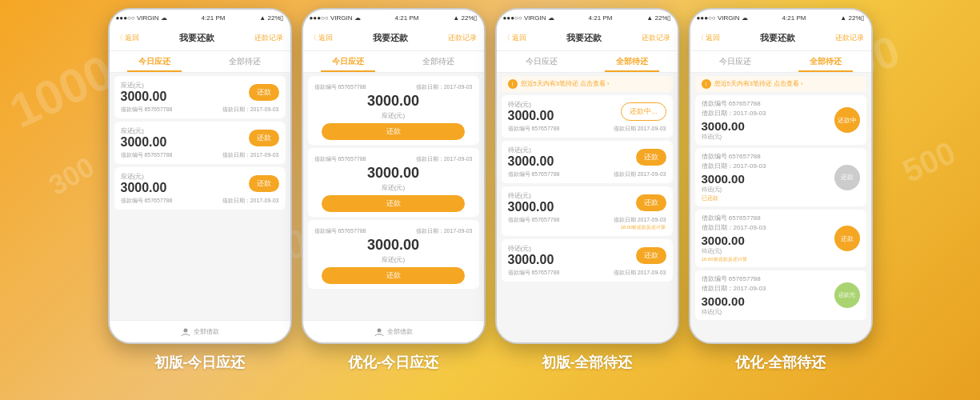 The image size is (980, 400). What do you see at coordinates (850, 38) in the screenshot?
I see `record-link-4: 还款记录` at bounding box center [850, 38].